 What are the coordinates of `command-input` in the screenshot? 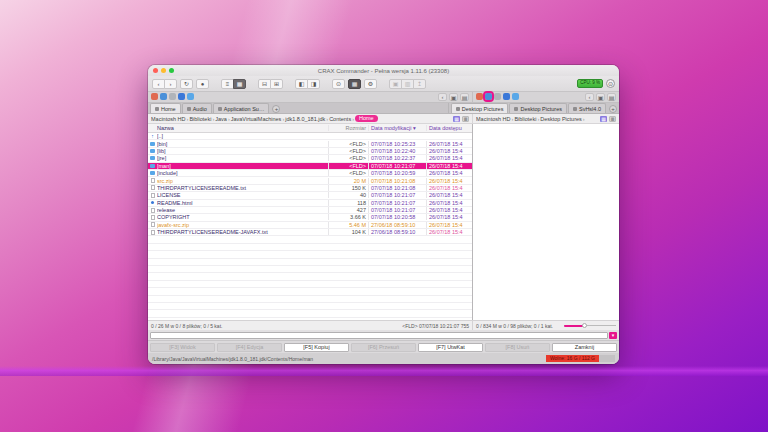 It's located at (379, 336).